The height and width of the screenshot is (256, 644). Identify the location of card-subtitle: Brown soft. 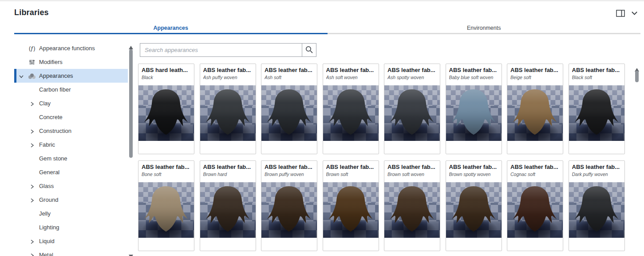
(351, 174).